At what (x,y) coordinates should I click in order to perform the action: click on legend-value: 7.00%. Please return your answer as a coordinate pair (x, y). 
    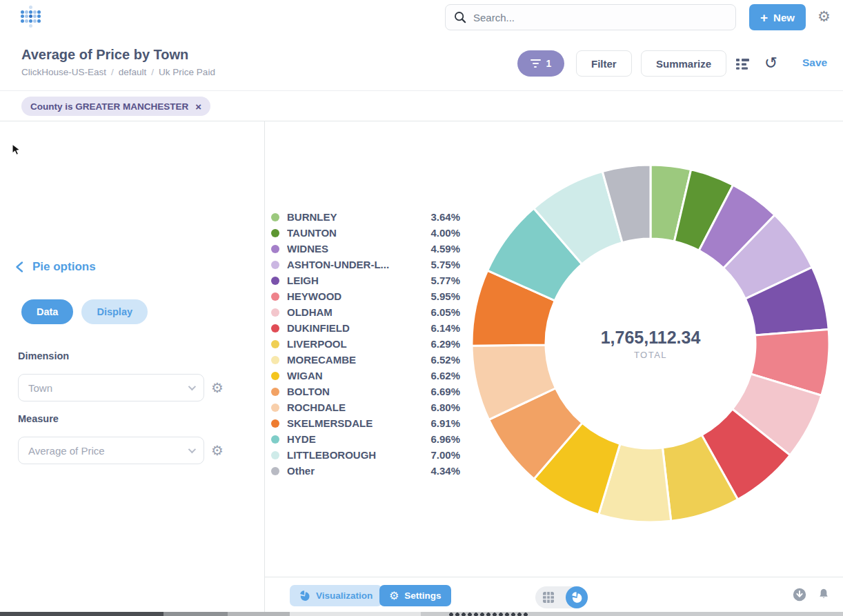
    Looking at the image, I should click on (446, 455).